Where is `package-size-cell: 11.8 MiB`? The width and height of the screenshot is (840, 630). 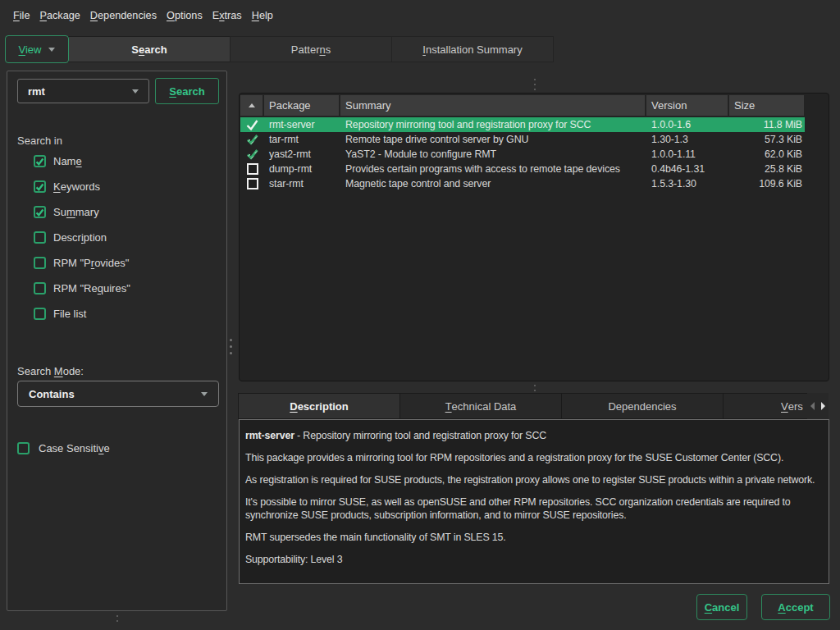
package-size-cell: 11.8 MiB is located at coordinates (767, 125).